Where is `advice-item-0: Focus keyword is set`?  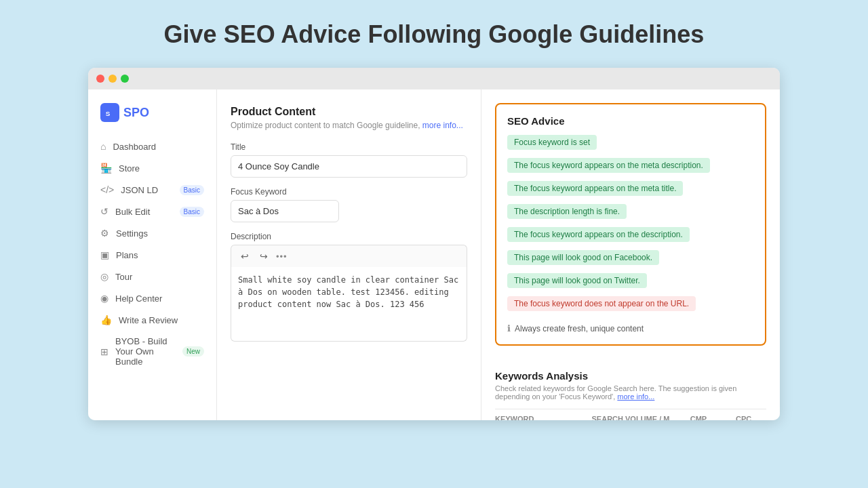 advice-item-0: Focus keyword is set is located at coordinates (631, 144).